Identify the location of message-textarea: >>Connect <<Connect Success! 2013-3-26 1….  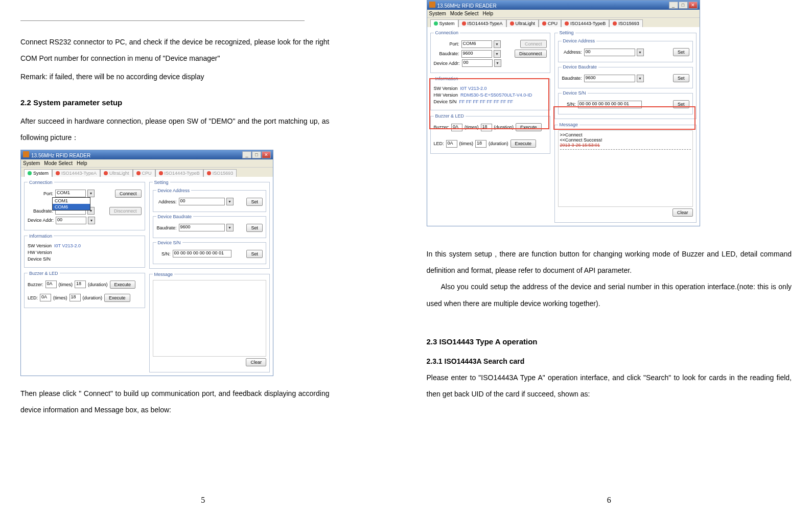
(625, 169).